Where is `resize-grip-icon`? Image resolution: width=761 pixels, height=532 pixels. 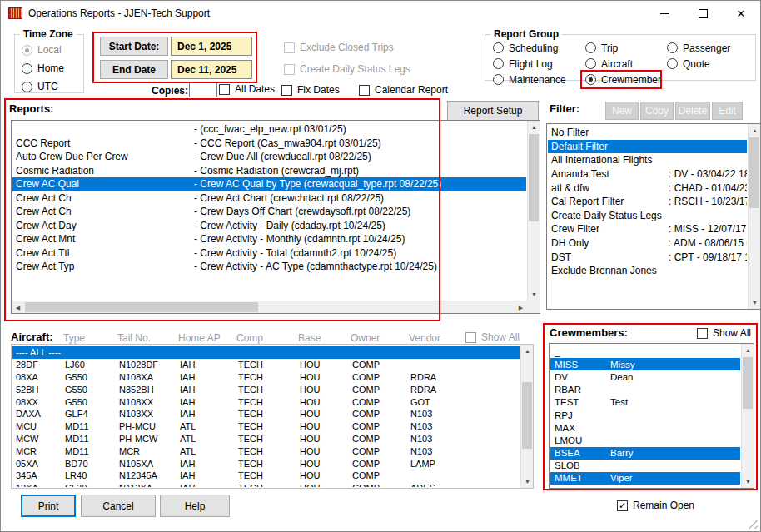
resize-grip-icon is located at coordinates (753, 524).